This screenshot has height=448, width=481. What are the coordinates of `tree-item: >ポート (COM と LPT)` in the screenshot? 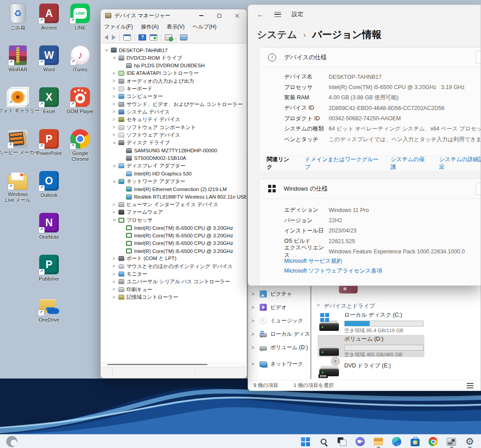 It's located at (174, 258).